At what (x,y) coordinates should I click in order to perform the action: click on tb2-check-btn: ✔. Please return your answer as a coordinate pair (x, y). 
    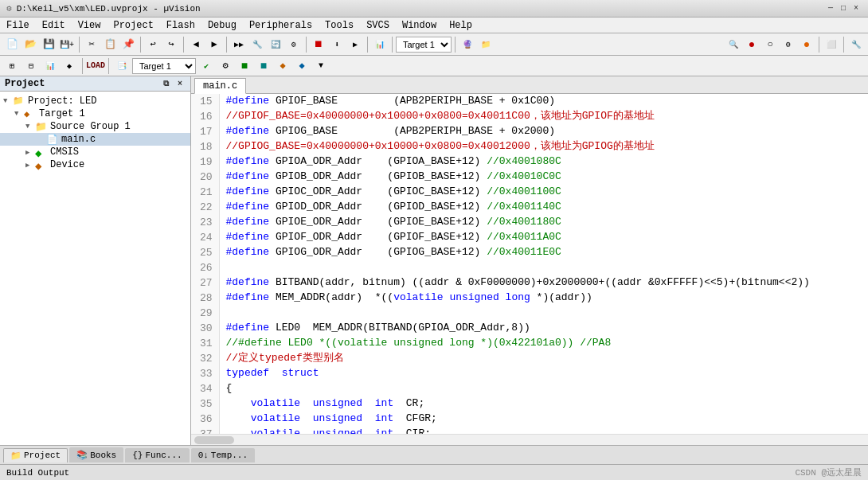
    Looking at the image, I should click on (206, 66).